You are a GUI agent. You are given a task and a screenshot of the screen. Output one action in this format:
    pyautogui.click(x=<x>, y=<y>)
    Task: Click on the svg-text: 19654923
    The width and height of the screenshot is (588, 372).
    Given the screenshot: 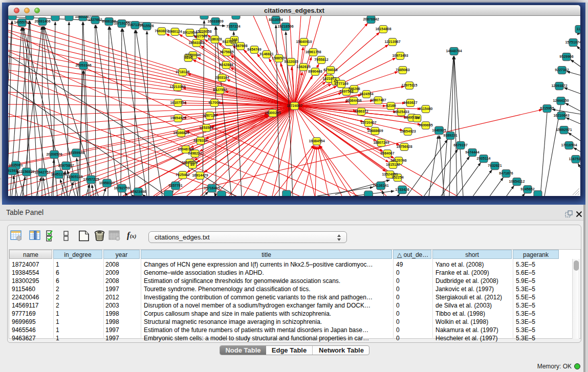 What is the action you would take?
    pyautogui.click(x=407, y=131)
    